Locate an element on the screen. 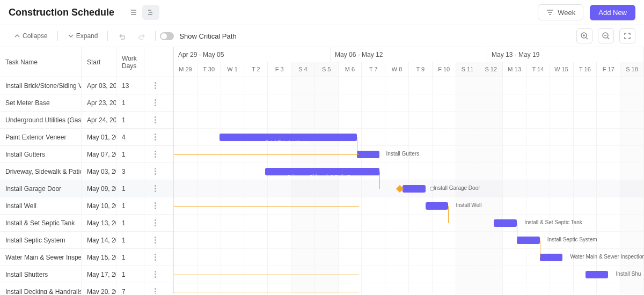  gantt-row: Driveway, Sidewalk & Patio Pour is located at coordinates (409, 172).